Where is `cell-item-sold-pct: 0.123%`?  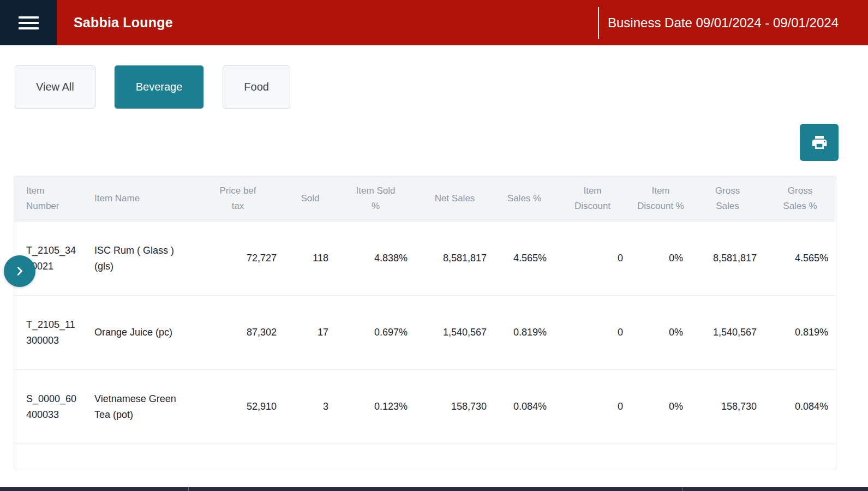 cell-item-sold-pct: 0.123% is located at coordinates (375, 407).